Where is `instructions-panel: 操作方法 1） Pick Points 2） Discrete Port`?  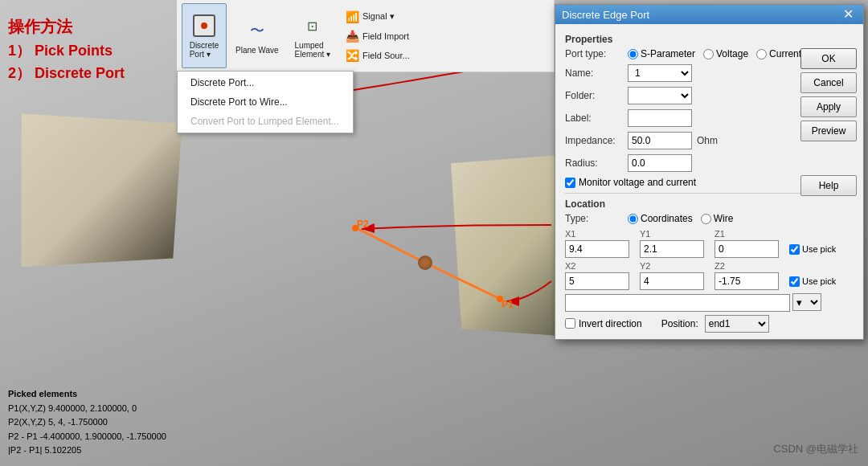 instructions-panel: 操作方法 1） Pick Points 2） Discrete Port is located at coordinates (66, 50).